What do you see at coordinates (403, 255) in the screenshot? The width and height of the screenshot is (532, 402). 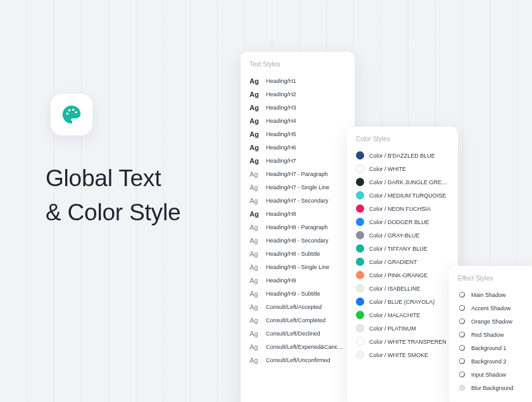 I see `color-styles-list: Color / B'DAZZLED BLUEColor / WHITEColor…` at bounding box center [403, 255].